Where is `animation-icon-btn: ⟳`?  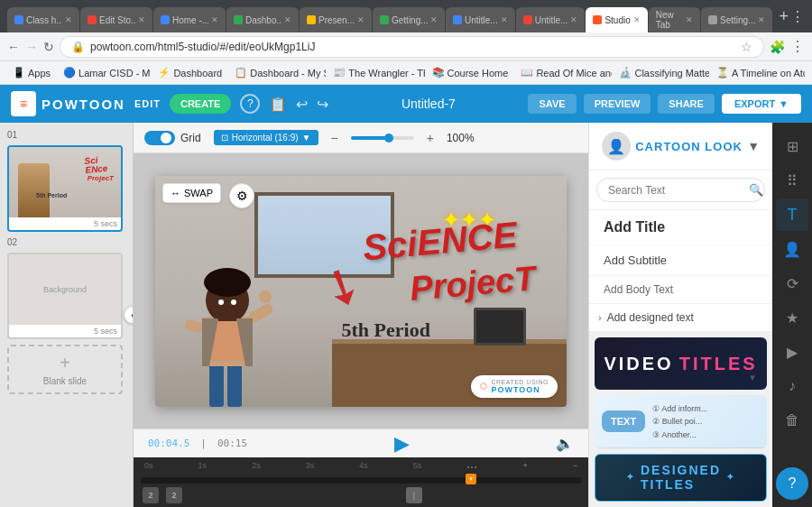
animation-icon-btn: ⟳ is located at coordinates (792, 283).